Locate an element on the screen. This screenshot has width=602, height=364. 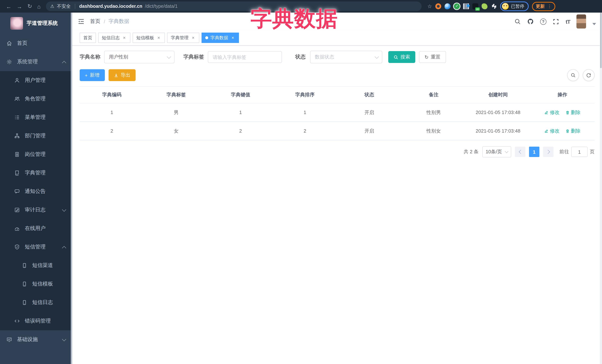
export-button: 导出 is located at coordinates (122, 75).